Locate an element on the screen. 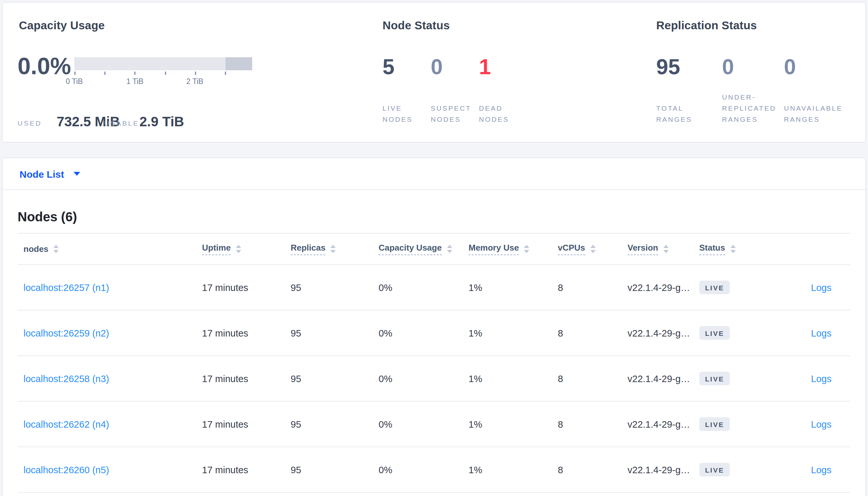 Image resolution: width=868 pixels, height=496 pixels. suspect-nodes-value: 0 is located at coordinates (452, 67).